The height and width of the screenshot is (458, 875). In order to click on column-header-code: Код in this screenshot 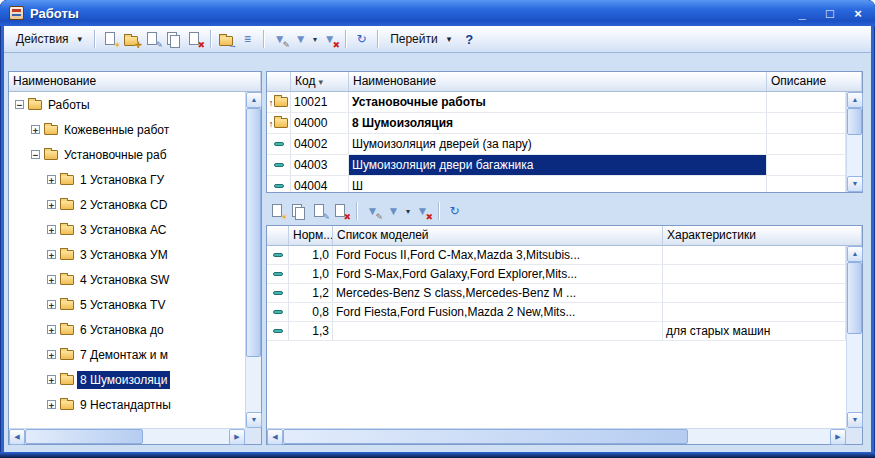, I will do `click(320, 82)`.